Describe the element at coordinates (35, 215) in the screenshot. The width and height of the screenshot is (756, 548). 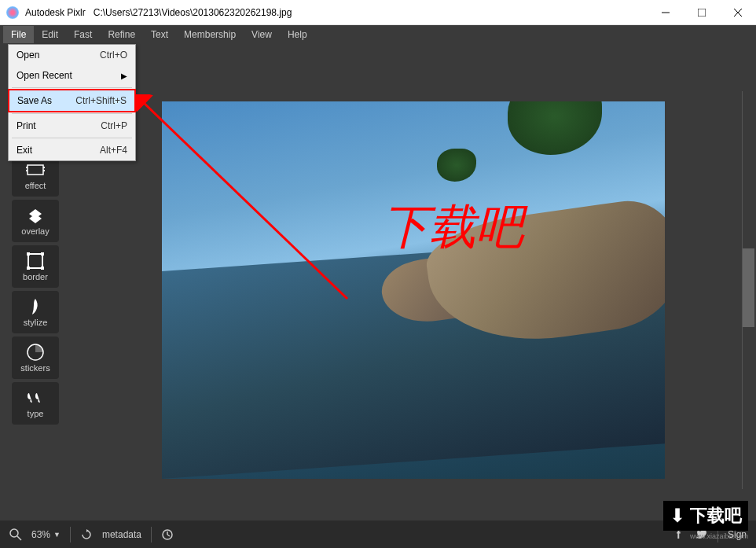
I see `overlay-icon` at that location.